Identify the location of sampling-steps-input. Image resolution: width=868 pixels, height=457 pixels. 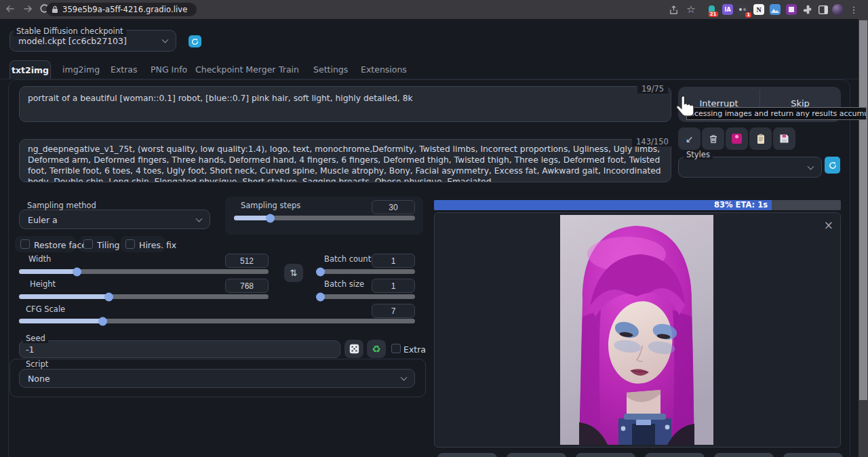
(393, 207).